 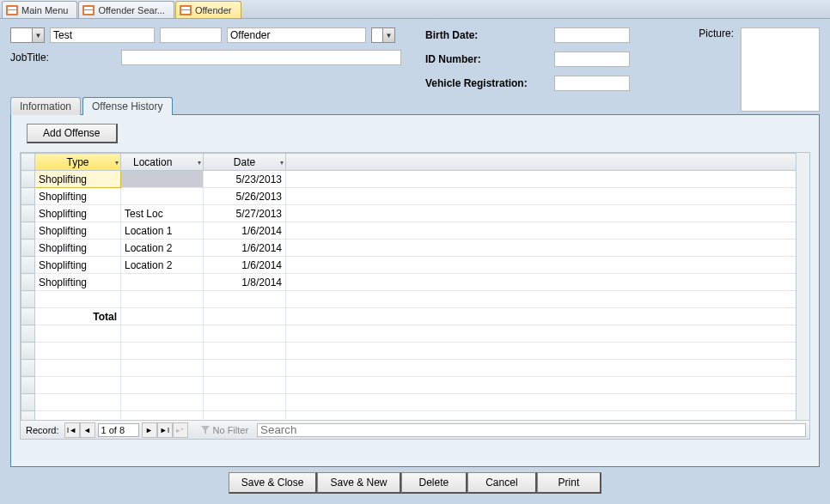 I want to click on cell-date: 5/23/2013, so click(x=245, y=179).